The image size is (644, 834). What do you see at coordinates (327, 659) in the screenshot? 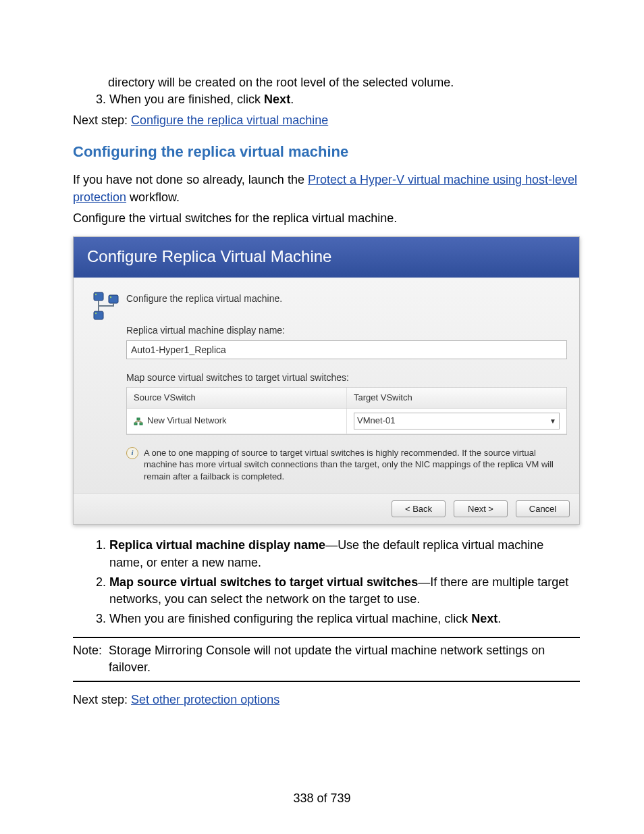
I see `note-block: Note: Storage Mirroring Console will not…` at bounding box center [327, 659].